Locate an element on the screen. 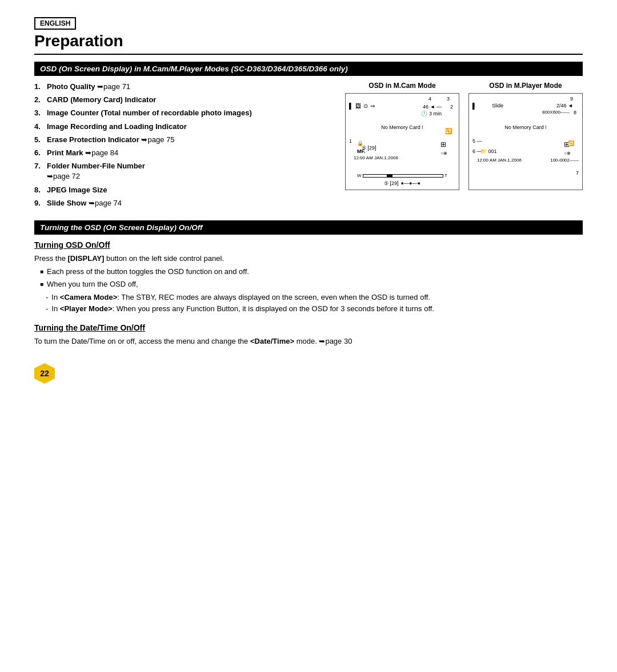 The height and width of the screenshot is (672, 617). list-item: Image Recording and Loading Indicator is located at coordinates (184, 127).